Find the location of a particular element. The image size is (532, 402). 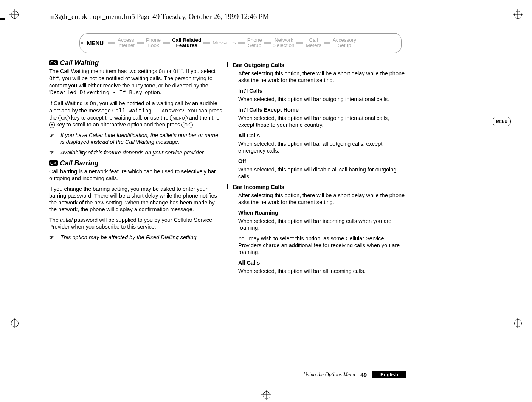

body-text: If you change the barring setting, you m… is located at coordinates (136, 199).